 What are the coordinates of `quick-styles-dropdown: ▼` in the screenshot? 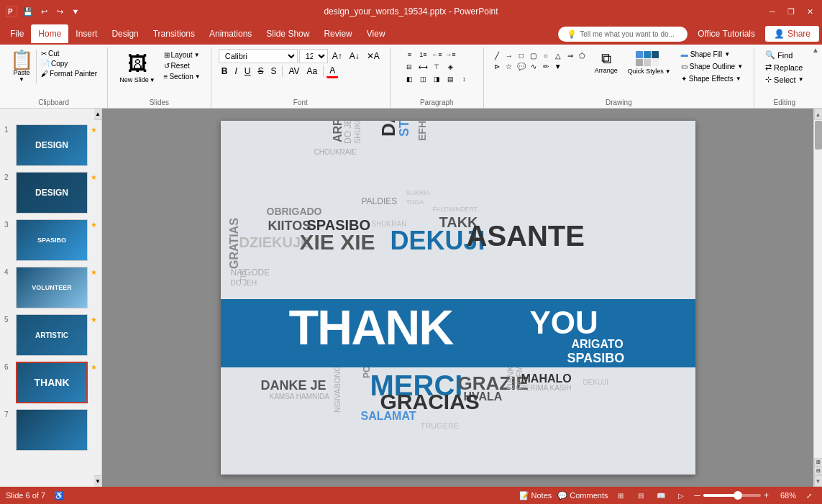 It's located at (668, 72).